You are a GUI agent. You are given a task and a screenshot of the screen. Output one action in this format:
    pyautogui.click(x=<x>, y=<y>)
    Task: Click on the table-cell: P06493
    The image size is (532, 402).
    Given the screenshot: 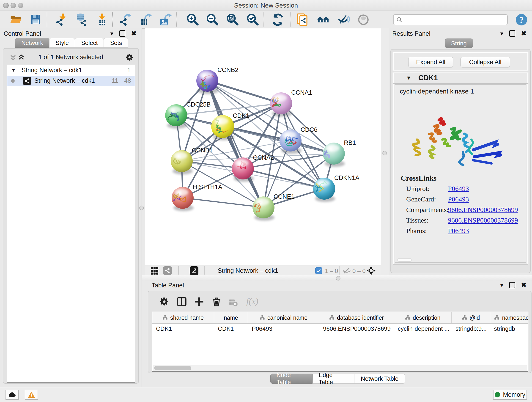 What is the action you would take?
    pyautogui.click(x=284, y=329)
    